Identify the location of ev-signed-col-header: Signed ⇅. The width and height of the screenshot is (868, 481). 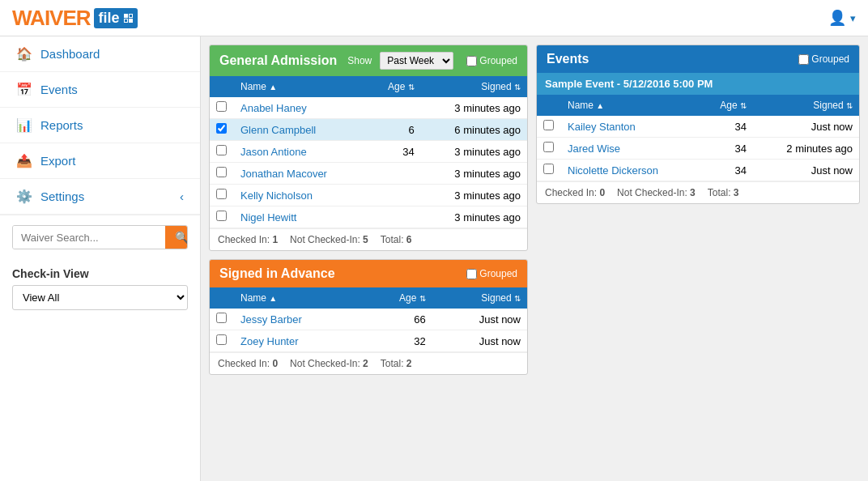
(806, 105).